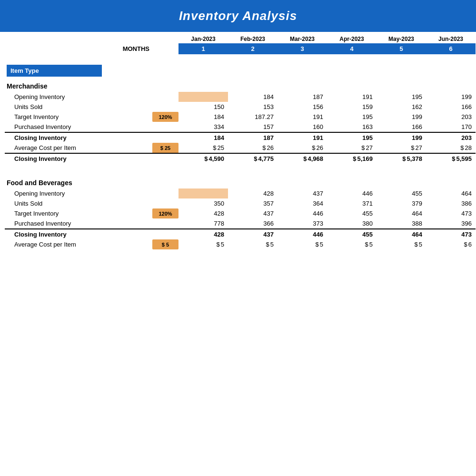 This screenshot has height=476, width=476. Describe the element at coordinates (451, 224) in the screenshot. I see `food-purchased-jun: 396` at that location.